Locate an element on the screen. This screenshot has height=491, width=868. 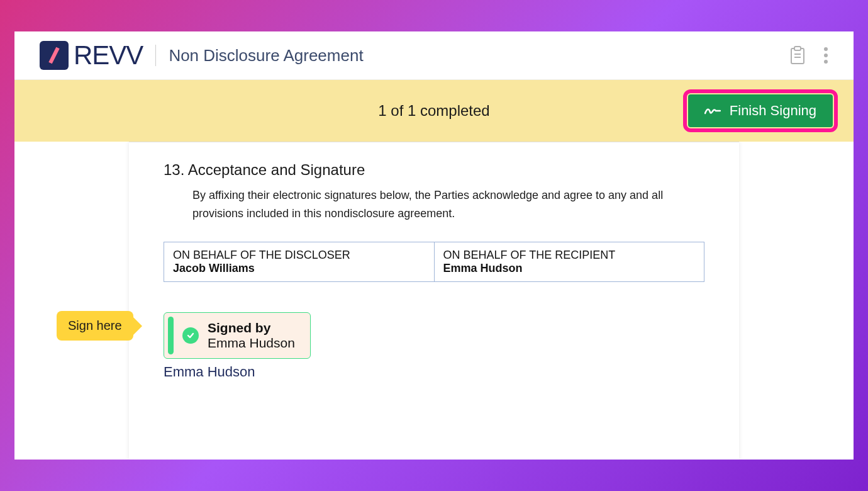
brand-logo is located at coordinates (54, 55).